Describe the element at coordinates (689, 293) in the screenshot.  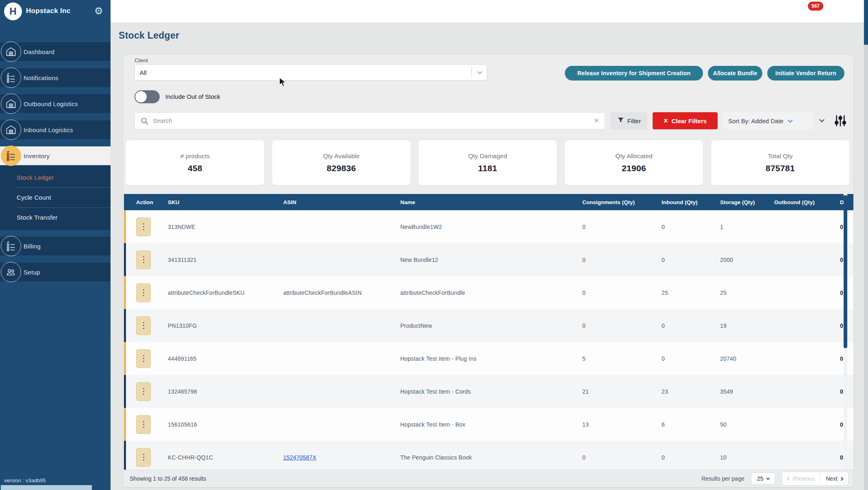
I see `cell-inbound: 25` at that location.